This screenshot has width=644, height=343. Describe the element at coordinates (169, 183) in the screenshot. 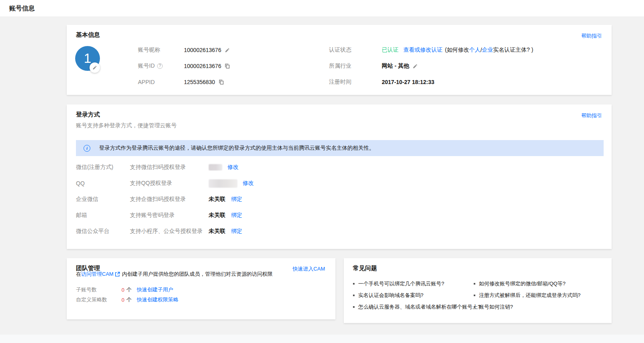

I see `login-method-desc: 支持QQ授权登录` at that location.